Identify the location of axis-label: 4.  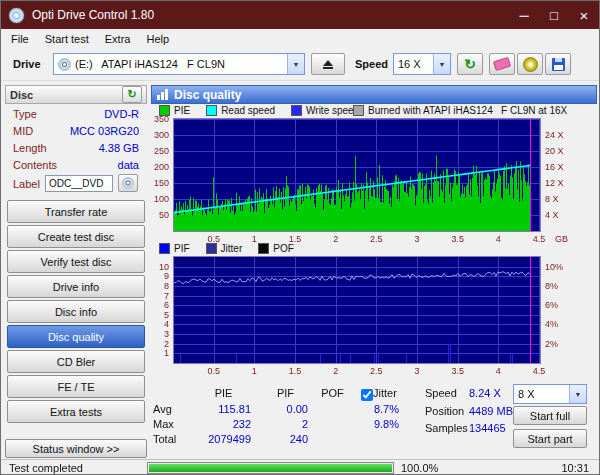
(498, 239).